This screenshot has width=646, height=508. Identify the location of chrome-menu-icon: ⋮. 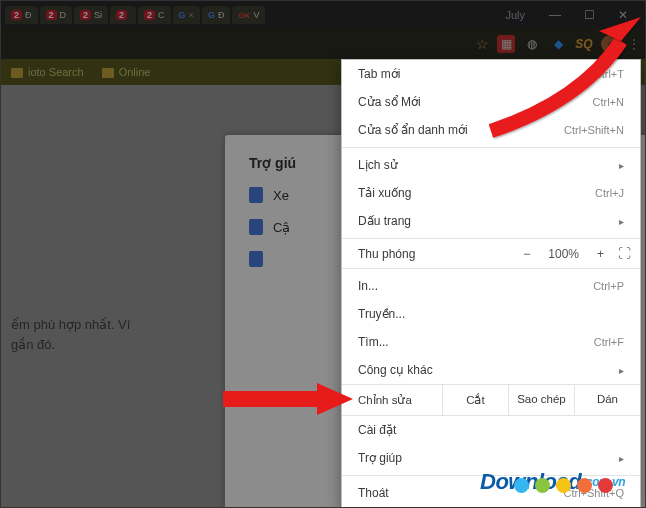
(633, 44).